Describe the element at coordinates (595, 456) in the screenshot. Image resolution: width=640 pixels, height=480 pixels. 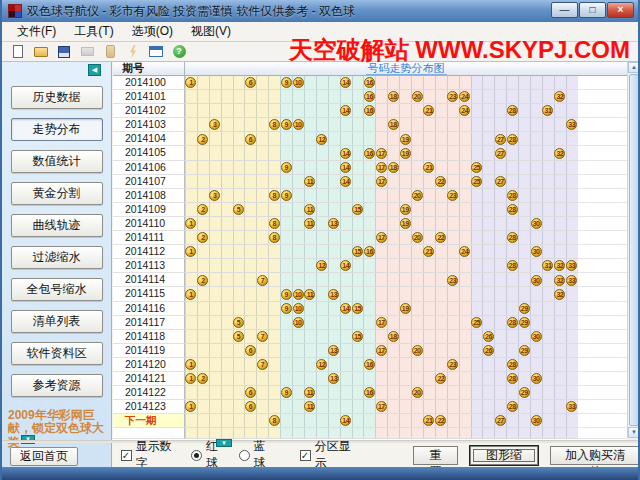
I see `add-to-purchase-list-button: 加入购买清单` at that location.